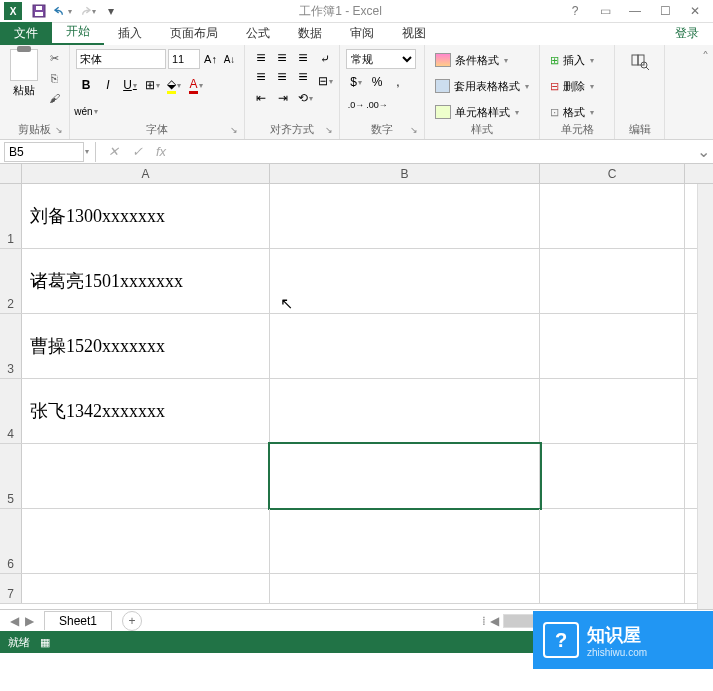  What do you see at coordinates (146, 281) in the screenshot?
I see `cell-a2: 诸葛亮1501xxxxxxx` at bounding box center [146, 281].